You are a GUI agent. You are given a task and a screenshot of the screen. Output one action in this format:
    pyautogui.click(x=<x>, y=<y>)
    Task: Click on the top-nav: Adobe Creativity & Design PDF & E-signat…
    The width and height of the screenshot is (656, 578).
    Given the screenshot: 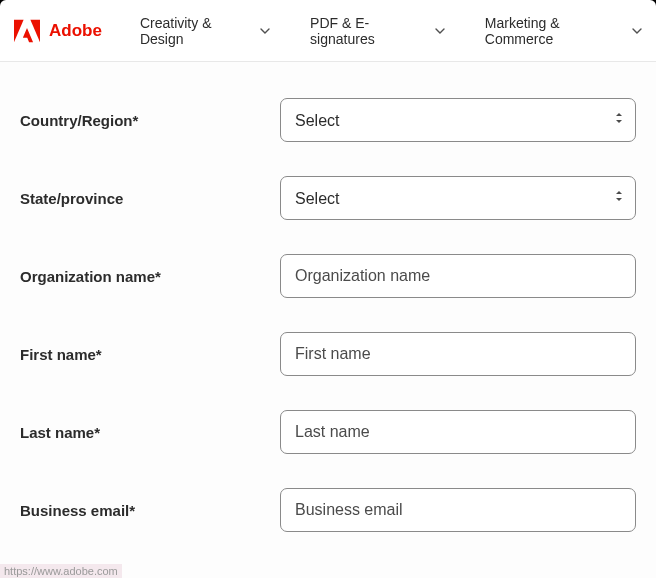 What is the action you would take?
    pyautogui.click(x=328, y=31)
    